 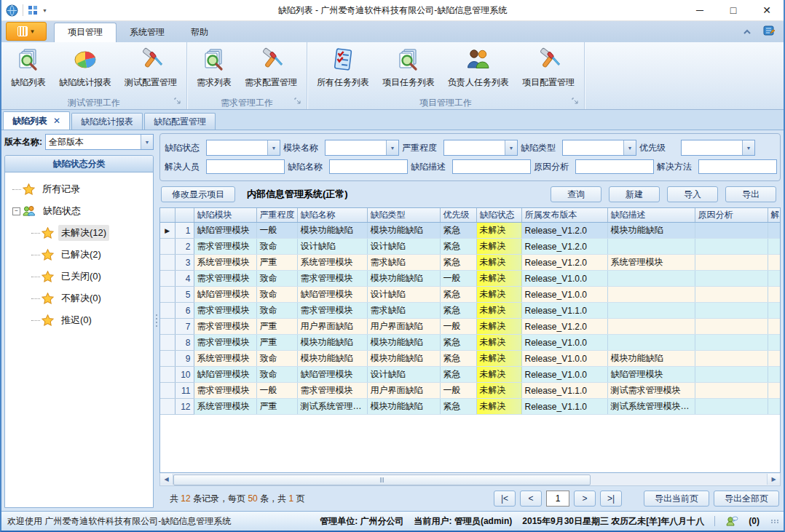 I want to click on ribbon-button: 缺陷列表, so click(x=28, y=68).